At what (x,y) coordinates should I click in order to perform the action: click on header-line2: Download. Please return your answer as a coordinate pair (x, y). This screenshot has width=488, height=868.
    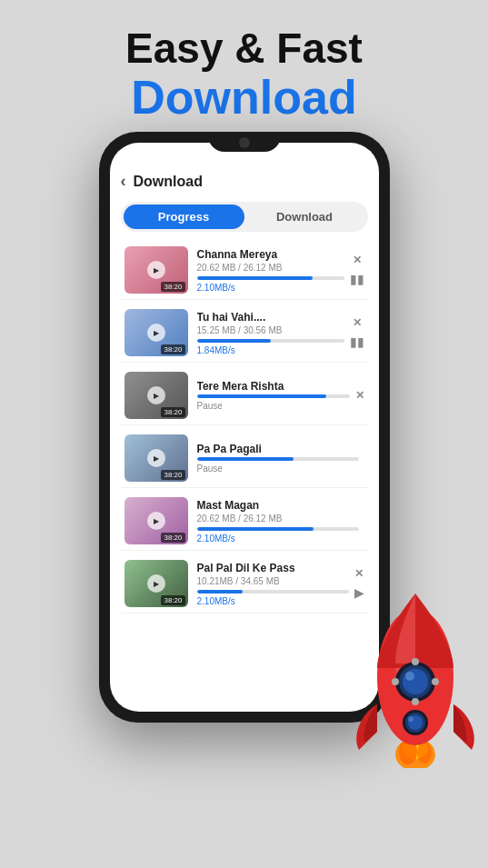
    Looking at the image, I should click on (244, 98).